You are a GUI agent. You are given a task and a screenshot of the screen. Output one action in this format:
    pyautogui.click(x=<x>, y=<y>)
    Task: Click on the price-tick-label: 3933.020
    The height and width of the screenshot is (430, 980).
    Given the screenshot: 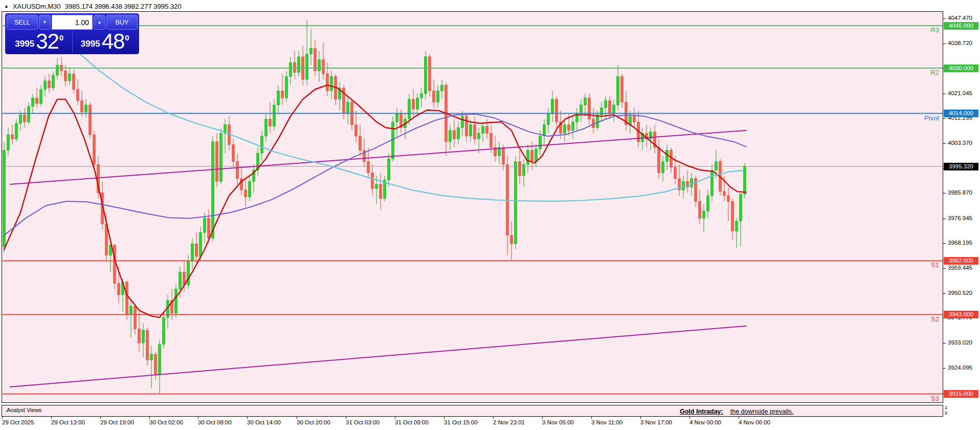 What is the action you would take?
    pyautogui.click(x=960, y=342)
    